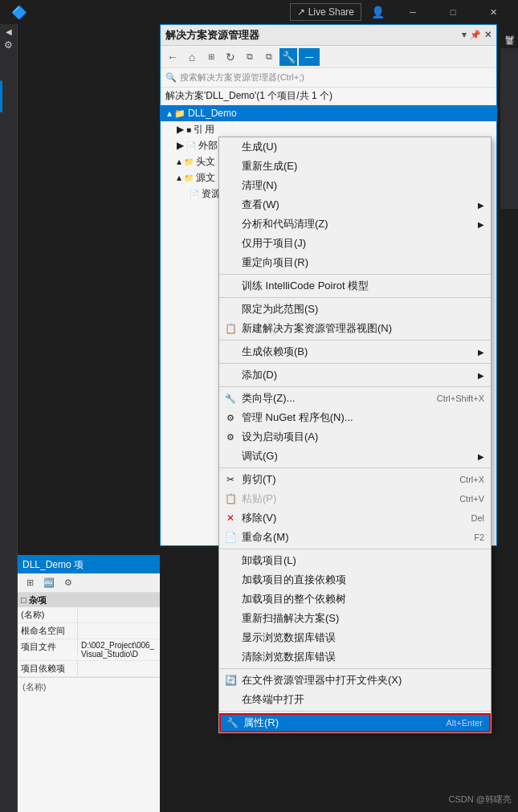 The height and width of the screenshot is (812, 518). What do you see at coordinates (289, 657) in the screenshot?
I see `clear-db-label: 清除浏览数据库错误` at bounding box center [289, 657].